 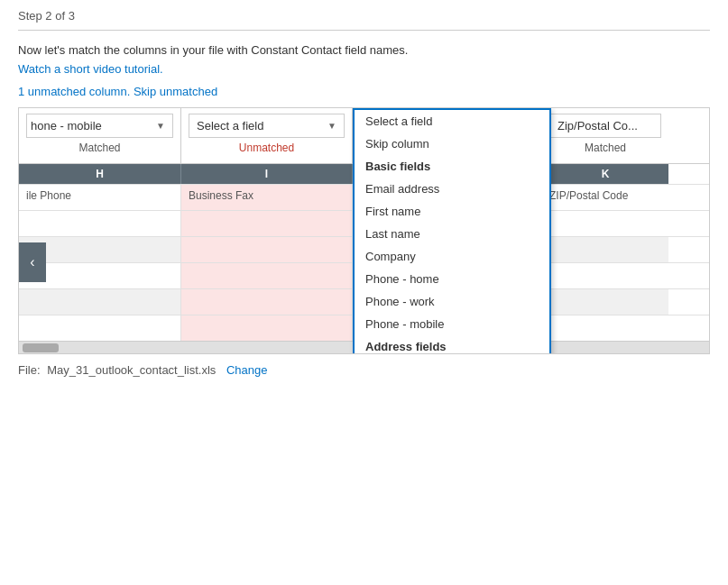 I want to click on col-i-letter: I, so click(x=267, y=174).